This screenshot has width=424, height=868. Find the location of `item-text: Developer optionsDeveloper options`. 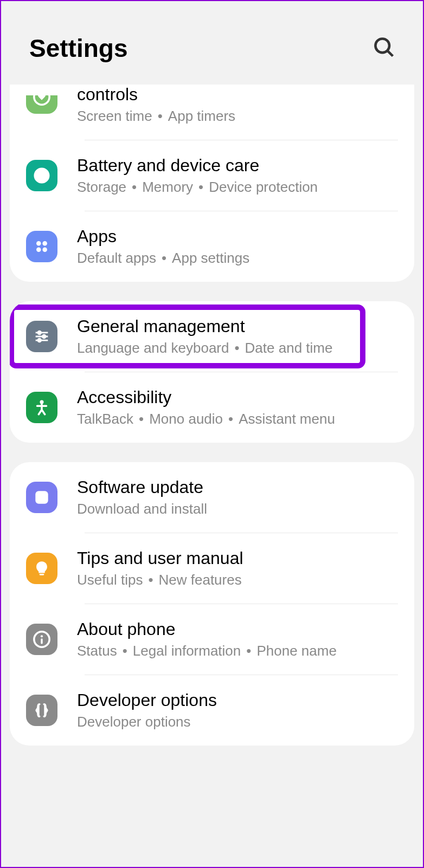

item-text: Developer optionsDeveloper options is located at coordinates (237, 710).